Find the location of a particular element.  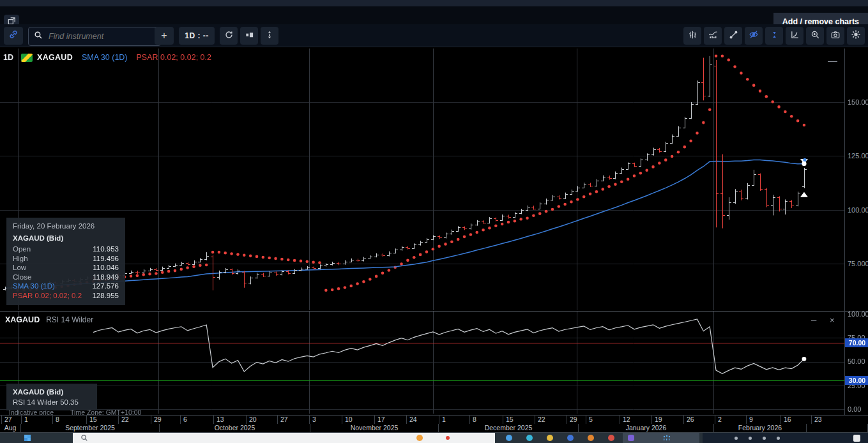

zoom-in-icon is located at coordinates (815, 36).